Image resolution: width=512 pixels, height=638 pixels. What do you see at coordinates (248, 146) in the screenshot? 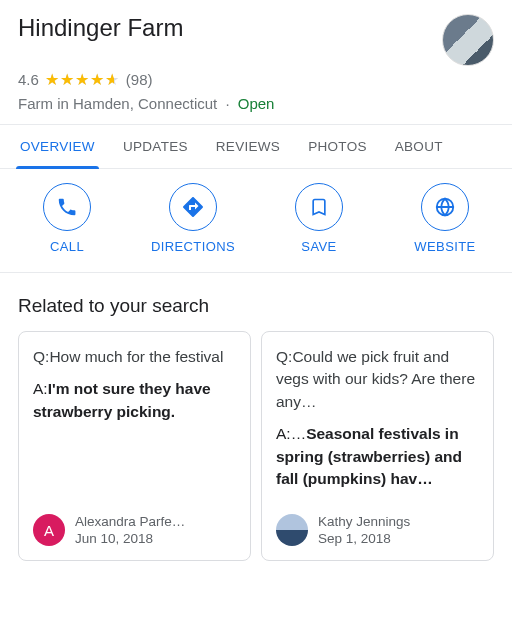
I see `tab-reviews: REVIEWS` at bounding box center [248, 146].